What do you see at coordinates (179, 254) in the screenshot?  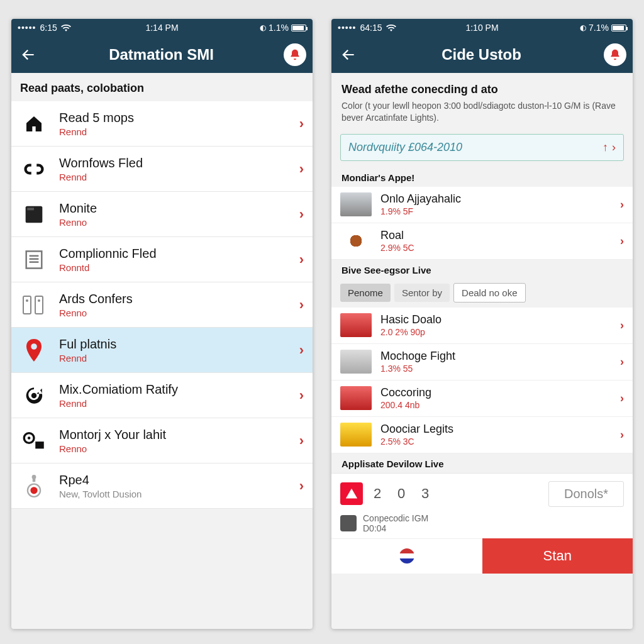 I see `menu-item-title: Complionnic Fled` at bounding box center [179, 254].